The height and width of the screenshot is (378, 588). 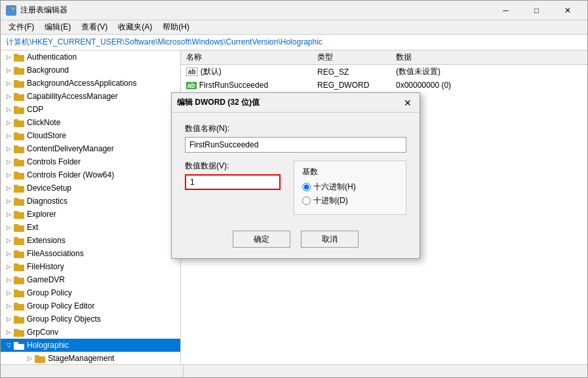 I want to click on tree-item-diagnostics: ▷ Diagnostics, so click(x=90, y=201).